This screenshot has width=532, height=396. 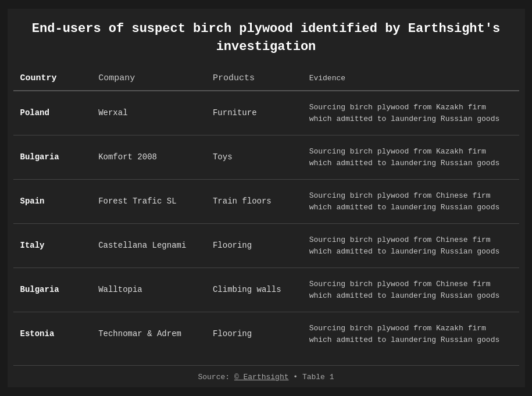 What do you see at coordinates (254, 113) in the screenshot?
I see `cell-products: Furniture` at bounding box center [254, 113].